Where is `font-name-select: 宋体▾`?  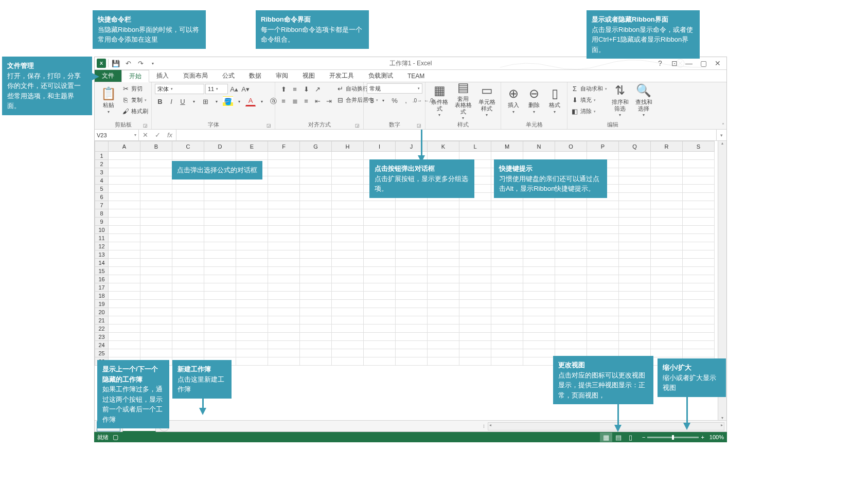 font-name-select: 宋体▾ is located at coordinates (180, 89).